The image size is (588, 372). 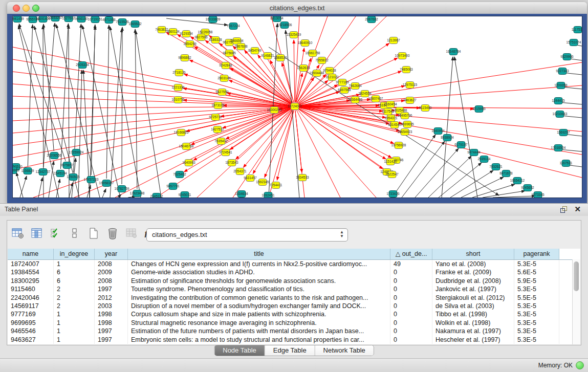 What do you see at coordinates (474, 152) in the screenshot?
I see `graph-node: 9474444` at bounding box center [474, 152].